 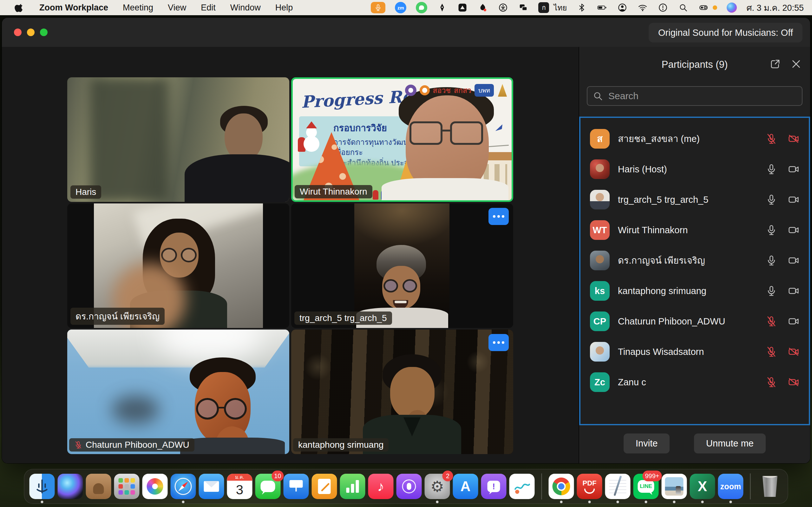 What do you see at coordinates (324, 486) in the screenshot?
I see `pages-dock-icon` at bounding box center [324, 486].